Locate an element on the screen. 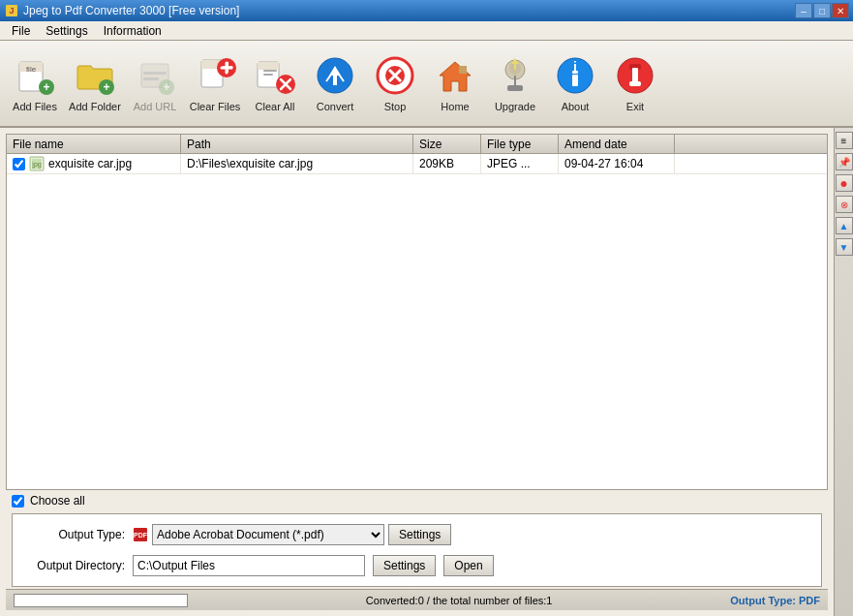  about-label: About is located at coordinates (575, 107).